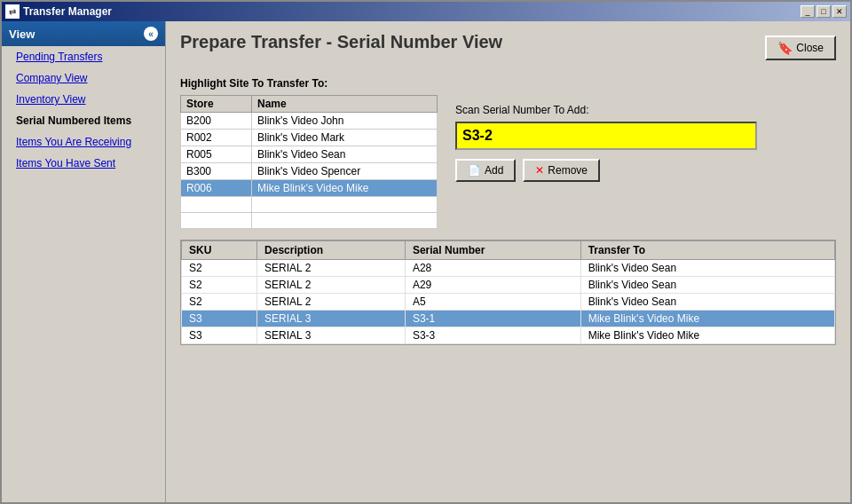 This screenshot has width=852, height=504. I want to click on close-button: 🔖 Close, so click(801, 48).